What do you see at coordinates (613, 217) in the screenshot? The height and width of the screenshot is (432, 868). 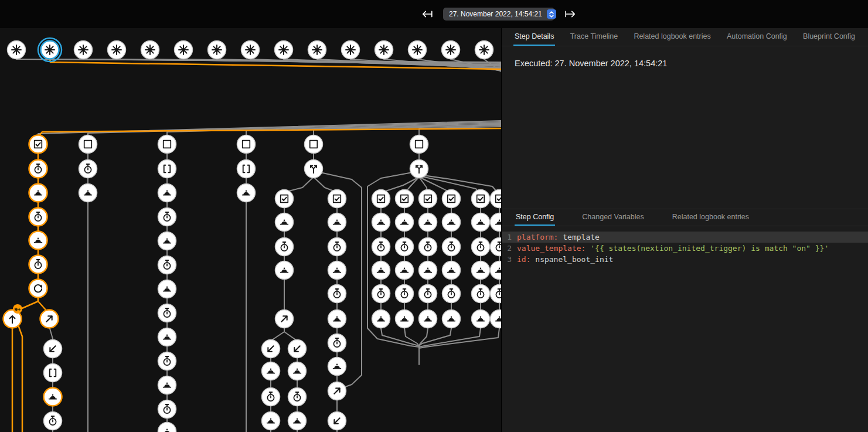 I see `tab-changed-variables: Changed Variables` at bounding box center [613, 217].